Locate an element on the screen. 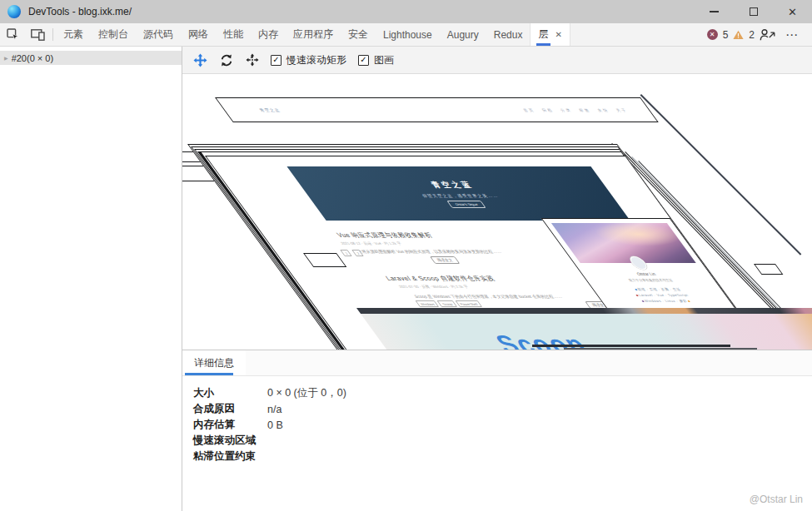 The height and width of the screenshot is (511, 812). pager-chip: 1 is located at coordinates (346, 253).